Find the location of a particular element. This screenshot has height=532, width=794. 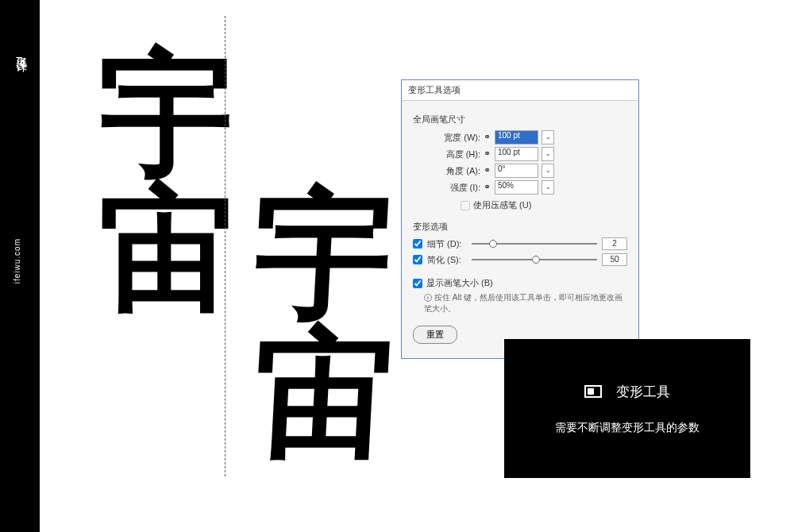

angle-row: 角度 (A): ⚭ 0° ⌄ is located at coordinates (532, 171).